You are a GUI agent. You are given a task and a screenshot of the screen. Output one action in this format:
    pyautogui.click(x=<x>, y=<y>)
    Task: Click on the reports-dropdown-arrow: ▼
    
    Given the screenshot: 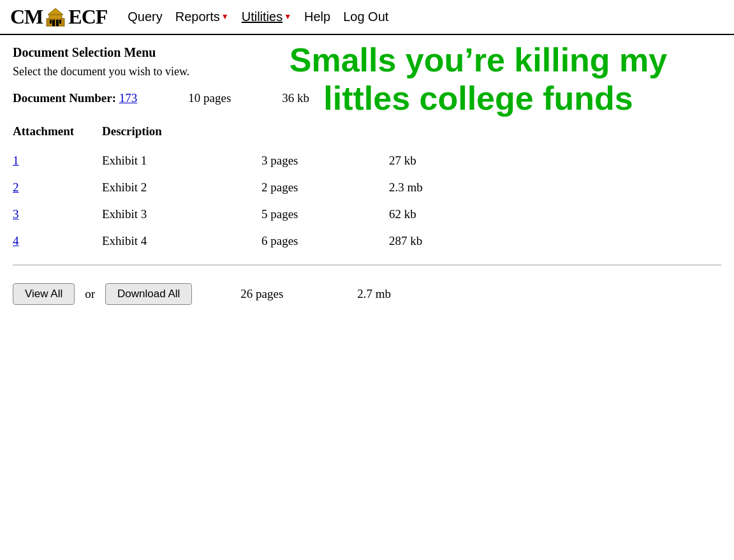 What is the action you would take?
    pyautogui.click(x=225, y=17)
    